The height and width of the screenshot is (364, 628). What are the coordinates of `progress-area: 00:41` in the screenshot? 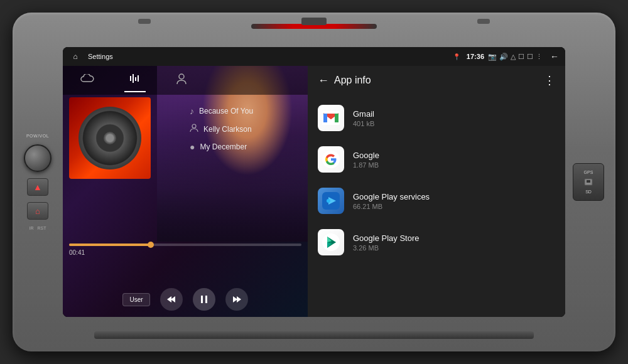 It's located at (185, 250).